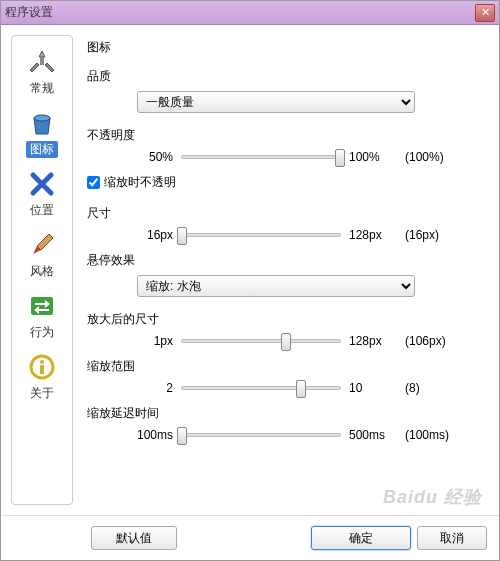 The width and height of the screenshot is (500, 561). Describe the element at coordinates (134, 538) in the screenshot. I see `default-button: 默认值` at that location.